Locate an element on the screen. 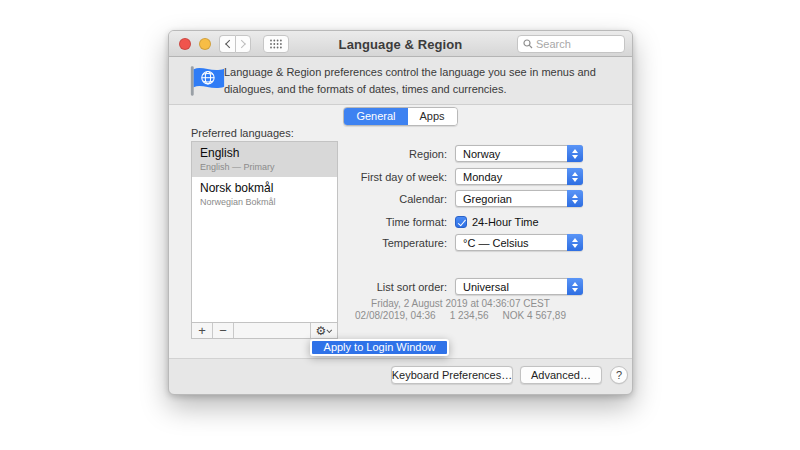 The image size is (800, 450). time-format-checkbox is located at coordinates (461, 222).